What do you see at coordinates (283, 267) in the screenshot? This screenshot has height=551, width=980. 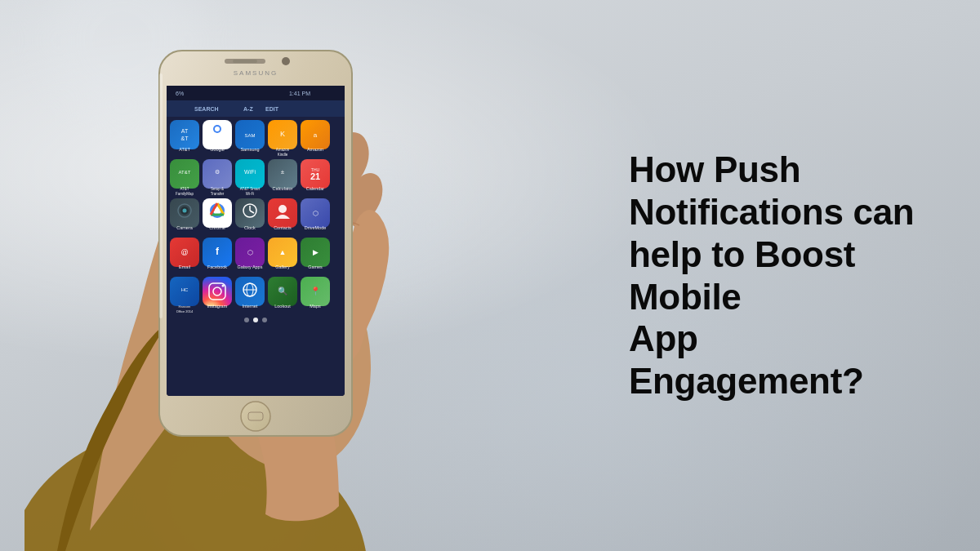 I see `svg-text: Gallery` at bounding box center [283, 267].